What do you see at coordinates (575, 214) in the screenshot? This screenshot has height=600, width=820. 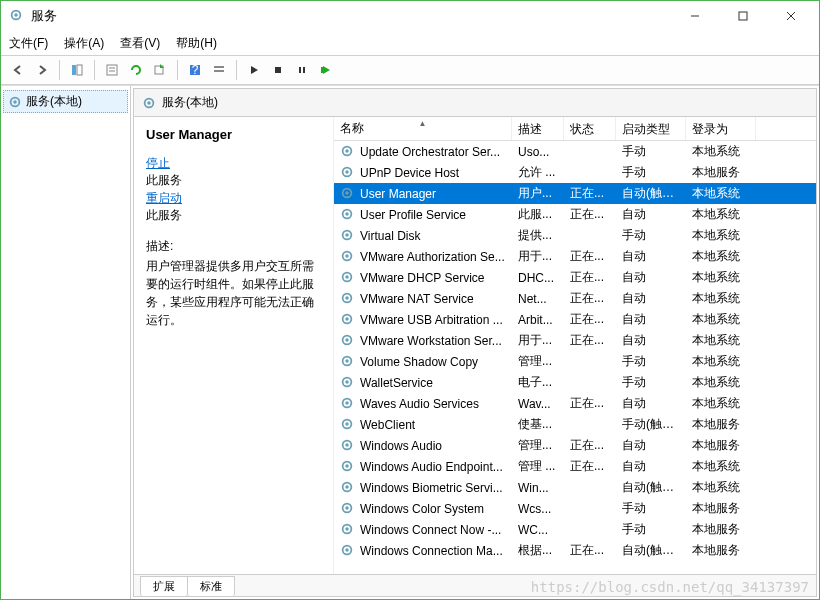 I see `service-row: User Profile Service此服...正在...自动本地系统` at bounding box center [575, 214].